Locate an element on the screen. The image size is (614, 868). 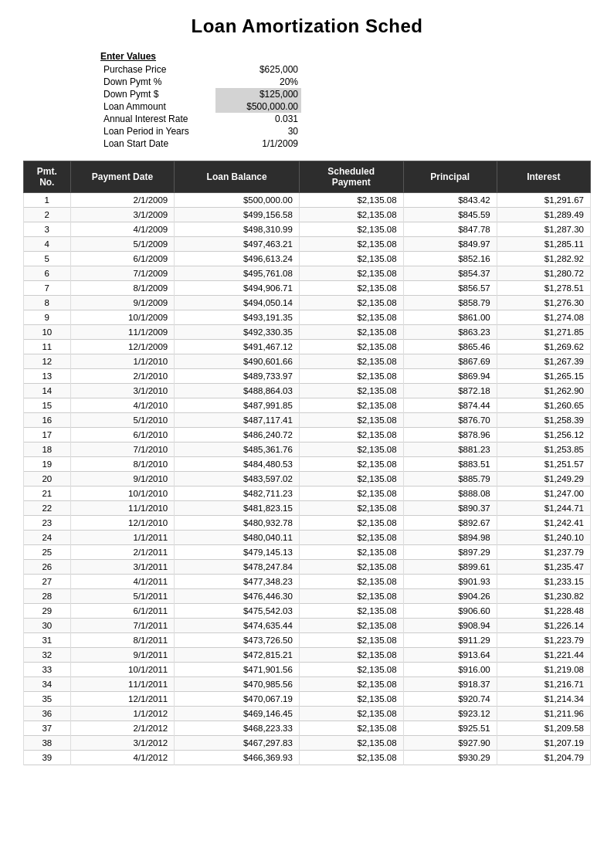
table-cell: $488,864.03 is located at coordinates (237, 391).